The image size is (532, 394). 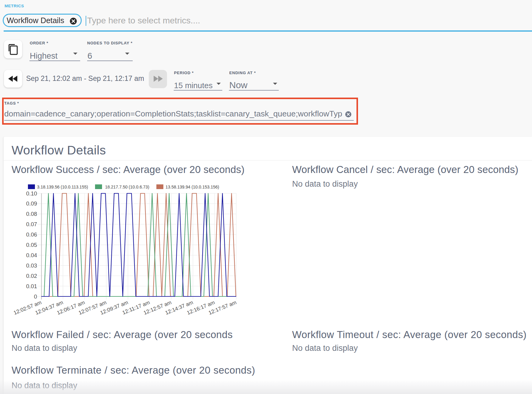 I want to click on svg-text: 0.03, so click(x=32, y=266).